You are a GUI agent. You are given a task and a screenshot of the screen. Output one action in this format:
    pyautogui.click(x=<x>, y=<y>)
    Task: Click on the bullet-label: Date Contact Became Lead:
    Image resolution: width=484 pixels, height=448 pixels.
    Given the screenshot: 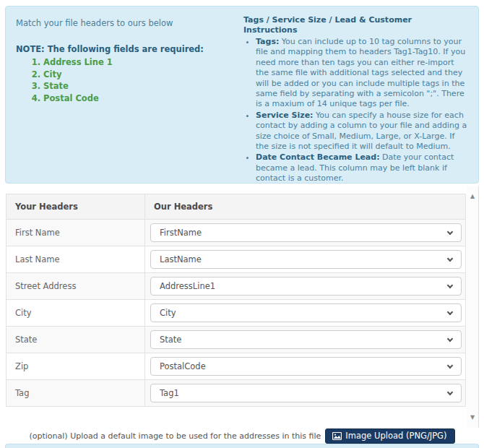 What is the action you would take?
    pyautogui.click(x=318, y=158)
    